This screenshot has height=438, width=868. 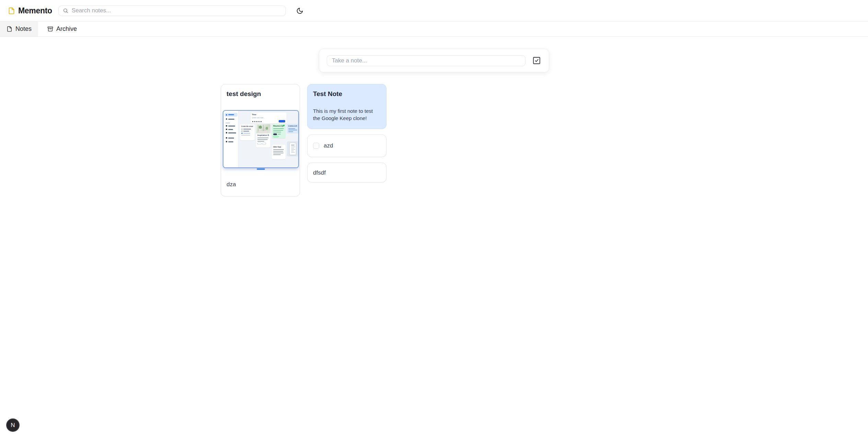 What do you see at coordinates (261, 140) in the screenshot?
I see `note-image-design-preview: Titre Créer une note... Liste de courses` at bounding box center [261, 140].